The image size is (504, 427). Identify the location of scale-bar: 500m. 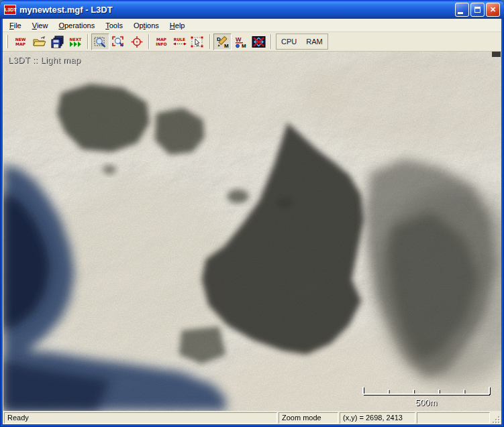
(426, 397).